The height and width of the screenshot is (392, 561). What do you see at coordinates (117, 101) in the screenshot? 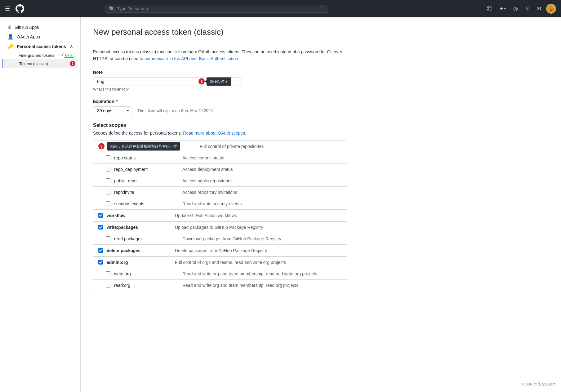
I see `required-star: *` at bounding box center [117, 101].